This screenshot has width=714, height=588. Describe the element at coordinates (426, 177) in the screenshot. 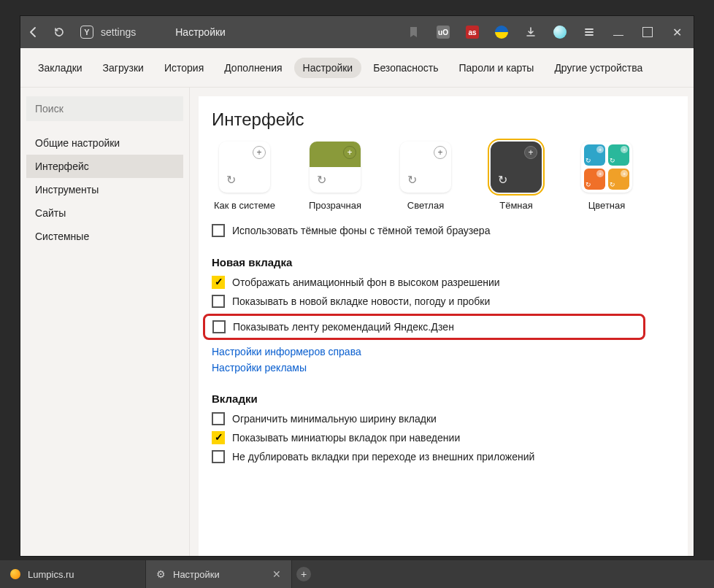

I see `theme-light: +↻ Светлая` at that location.